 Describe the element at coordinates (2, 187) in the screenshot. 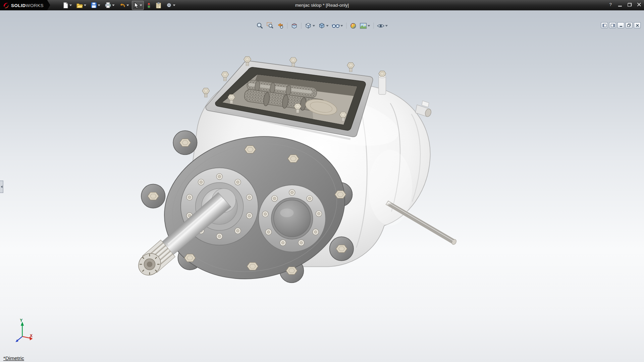

I see `featuremanager-flyout-handle` at that location.